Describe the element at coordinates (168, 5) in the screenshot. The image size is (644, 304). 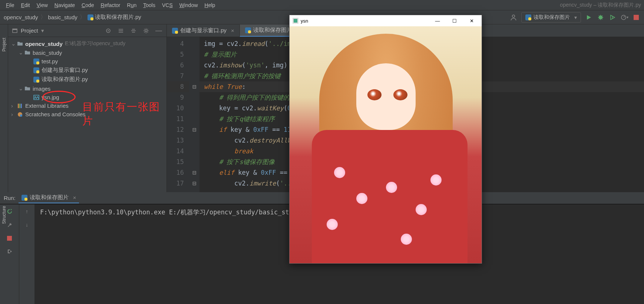
I see `menu-vcs: VCS` at that location.